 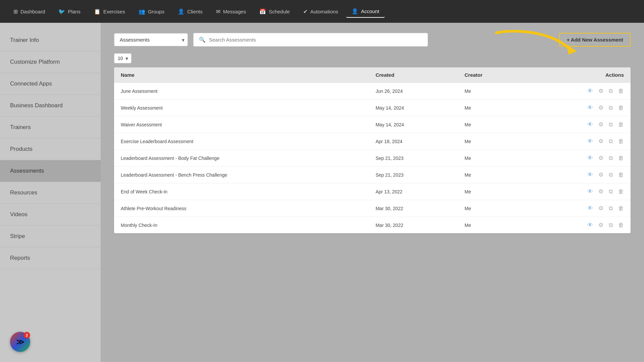 I want to click on sidebar-item-products: Products, so click(x=50, y=149).